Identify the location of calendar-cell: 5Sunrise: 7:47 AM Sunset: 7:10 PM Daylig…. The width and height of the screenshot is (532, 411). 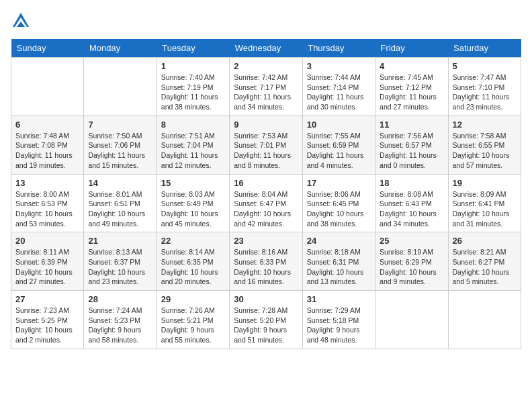
(484, 87).